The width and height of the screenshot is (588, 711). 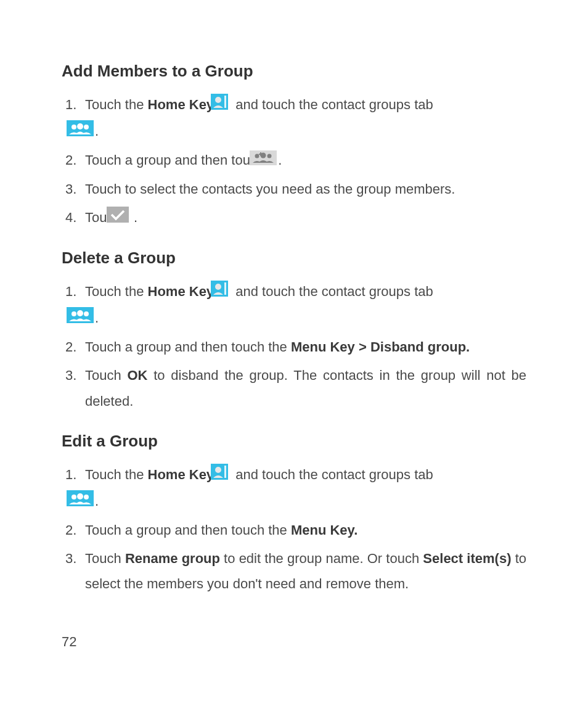 What do you see at coordinates (273, 161) in the screenshot?
I see `add-group-icon` at bounding box center [273, 161].